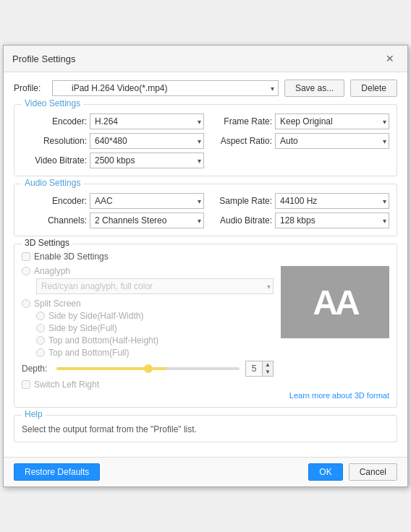 This screenshot has width=411, height=532. What do you see at coordinates (54, 220) in the screenshot?
I see `channels-label: Channels:` at bounding box center [54, 220].